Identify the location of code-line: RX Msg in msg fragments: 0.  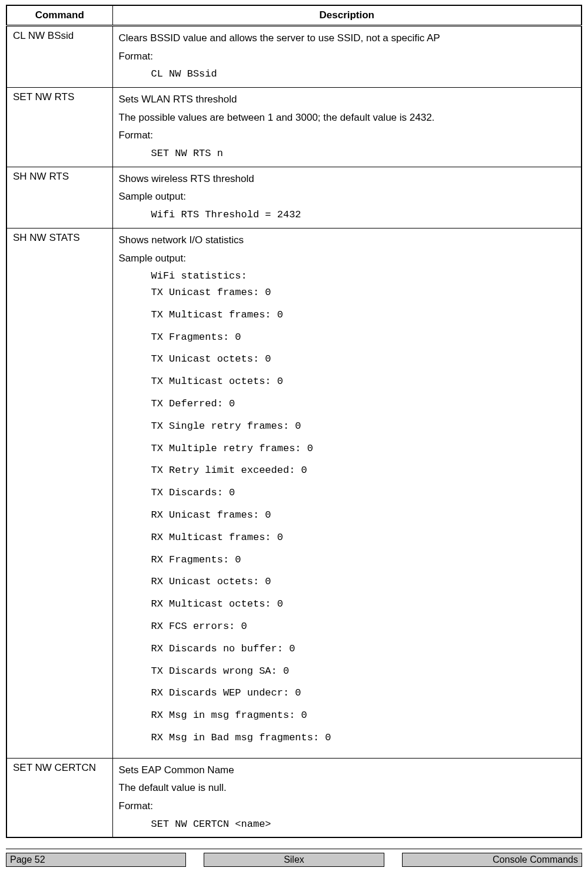
(347, 716).